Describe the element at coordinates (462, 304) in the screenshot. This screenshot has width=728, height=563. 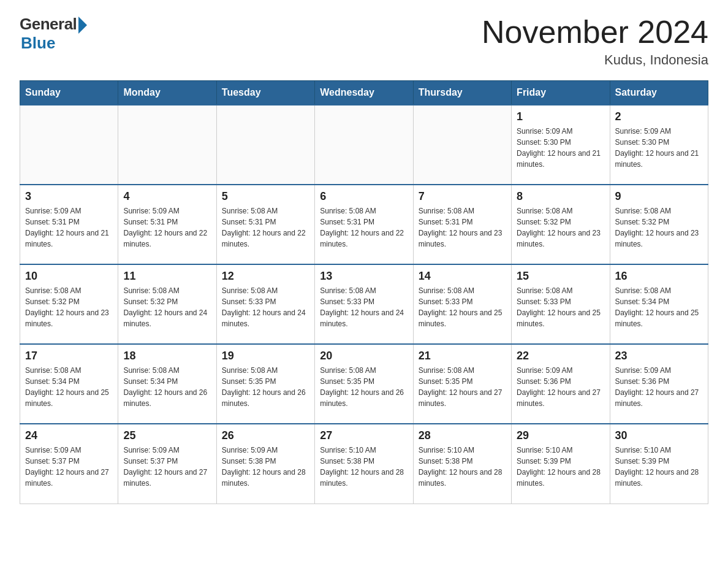
I see `calendar-cell: 14 Sunrise: 5:08 AMSunset: 5:33 PMDaylig…` at that location.